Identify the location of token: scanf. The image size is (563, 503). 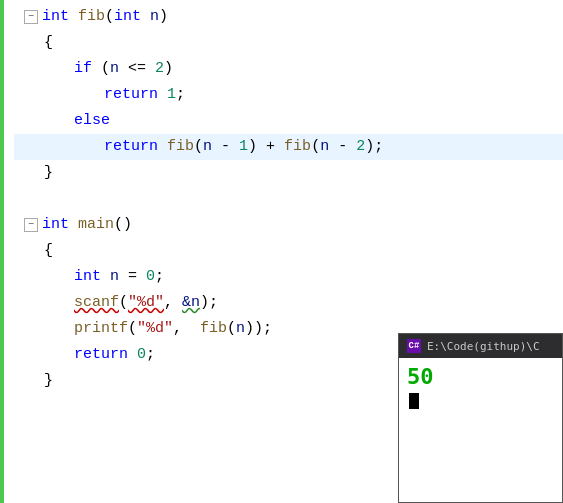
(96, 303).